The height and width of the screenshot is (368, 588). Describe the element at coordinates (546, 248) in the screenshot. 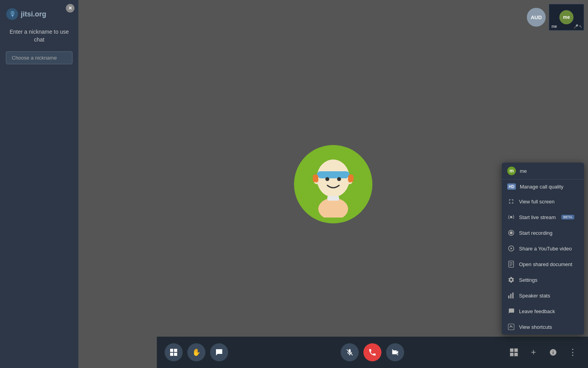

I see `menu-item-share-youtube-label: Share a YouTube video` at that location.